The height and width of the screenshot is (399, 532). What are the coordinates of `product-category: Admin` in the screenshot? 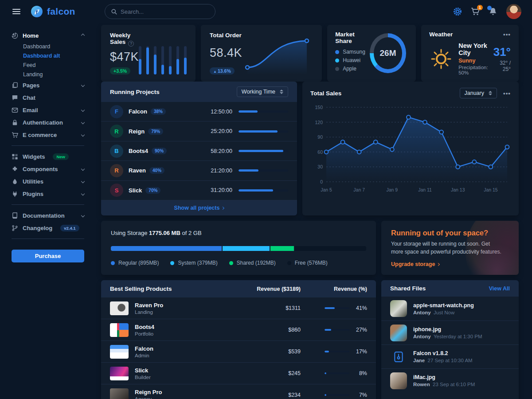 It's located at (144, 356).